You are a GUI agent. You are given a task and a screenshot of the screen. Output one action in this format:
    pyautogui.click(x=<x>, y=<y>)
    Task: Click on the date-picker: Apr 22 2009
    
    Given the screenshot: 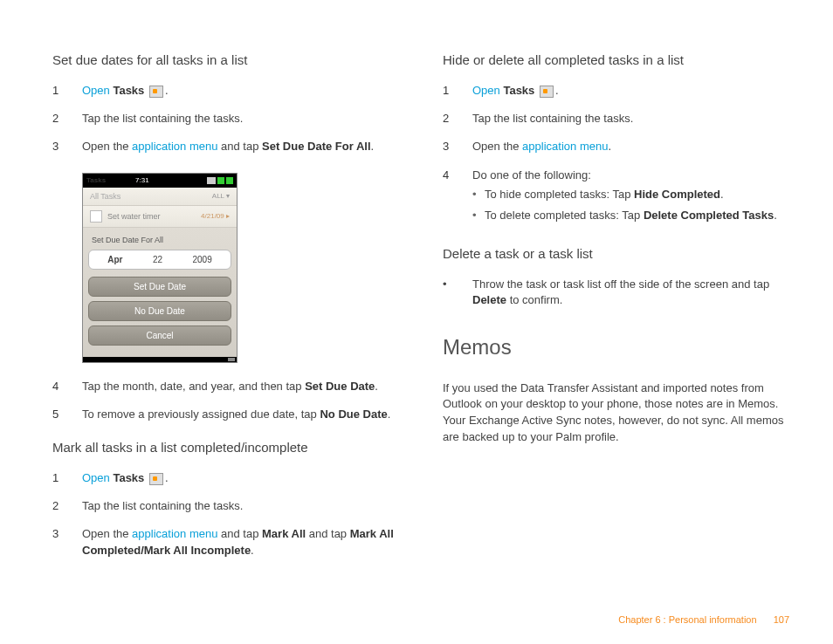 What is the action you would take?
    pyautogui.click(x=160, y=260)
    